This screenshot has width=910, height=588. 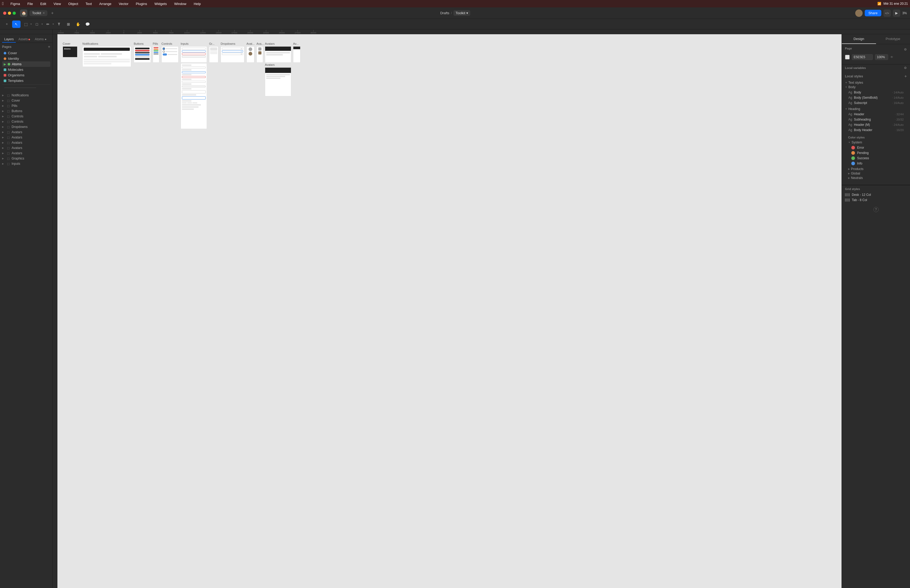 What do you see at coordinates (15, 4) in the screenshot?
I see `menu-figma: Figma` at bounding box center [15, 4].